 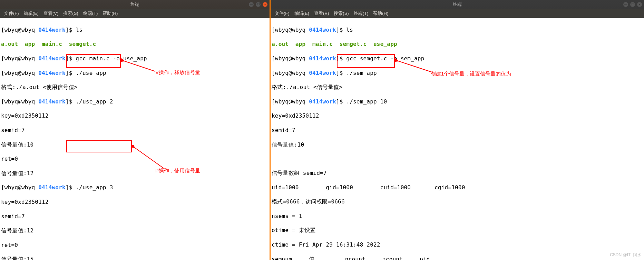 I want to click on menubar-right: 文件(F) 编辑(E) 查看(V) 搜索(S) 终端(T) 帮助(H), so click(x=457, y=13).